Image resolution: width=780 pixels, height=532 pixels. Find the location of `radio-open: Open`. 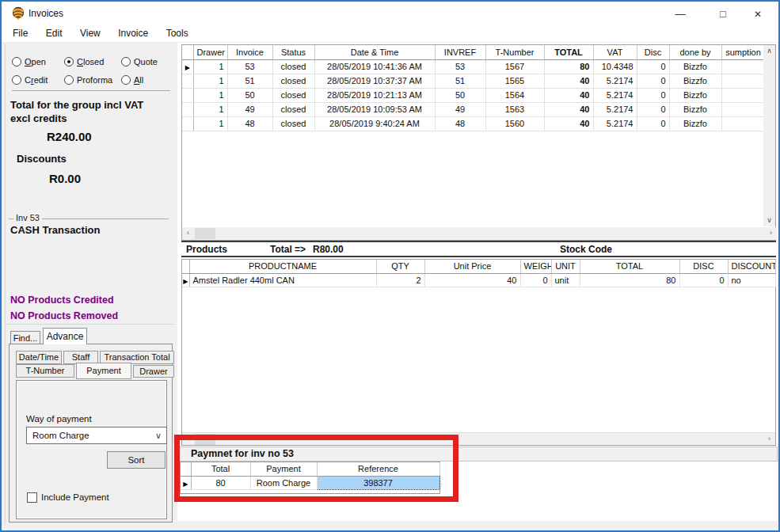

radio-open: Open is located at coordinates (29, 63).